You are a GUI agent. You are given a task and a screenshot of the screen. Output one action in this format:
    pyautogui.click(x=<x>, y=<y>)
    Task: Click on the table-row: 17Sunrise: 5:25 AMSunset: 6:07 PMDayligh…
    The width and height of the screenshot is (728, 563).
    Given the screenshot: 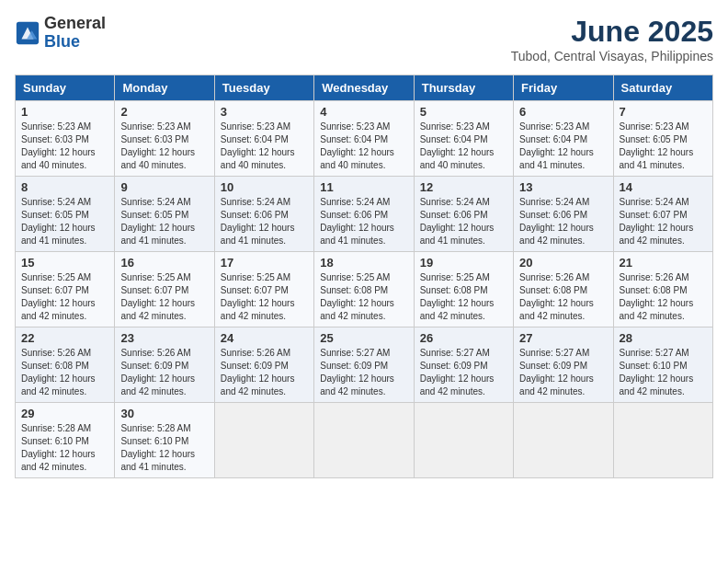 What is the action you would take?
    pyautogui.click(x=264, y=290)
    